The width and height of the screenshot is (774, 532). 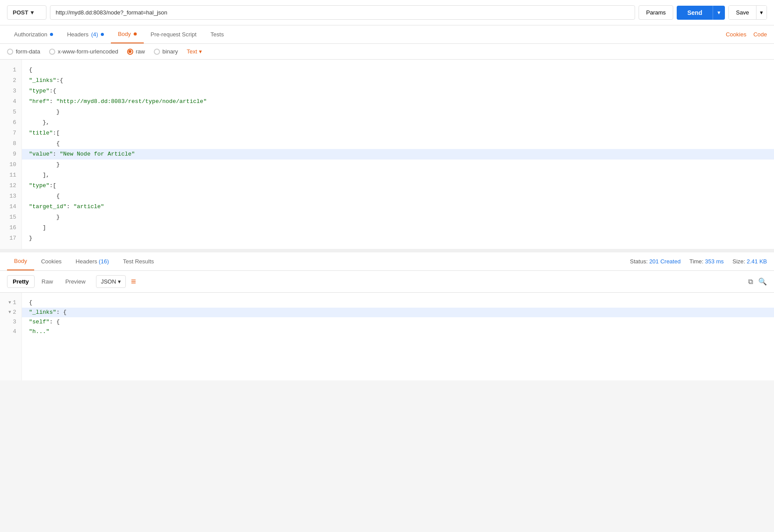 What do you see at coordinates (10, 312) in the screenshot?
I see `collapse-2: ▼` at bounding box center [10, 312].